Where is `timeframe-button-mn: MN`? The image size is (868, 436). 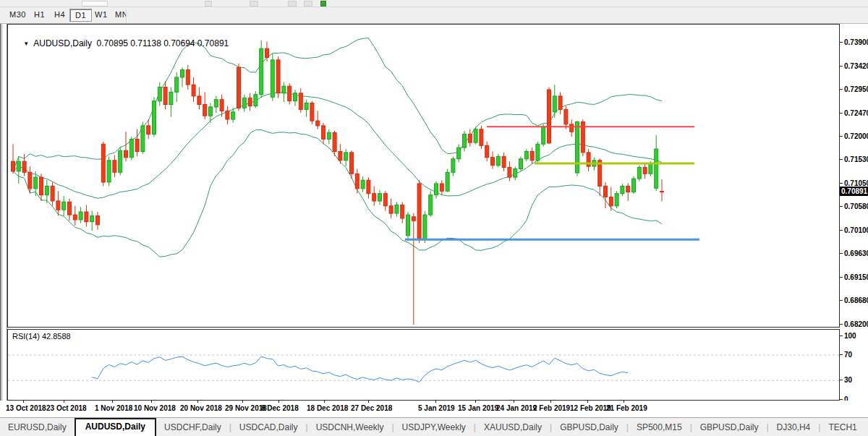
timeframe-button-mn: MN is located at coordinates (122, 15).